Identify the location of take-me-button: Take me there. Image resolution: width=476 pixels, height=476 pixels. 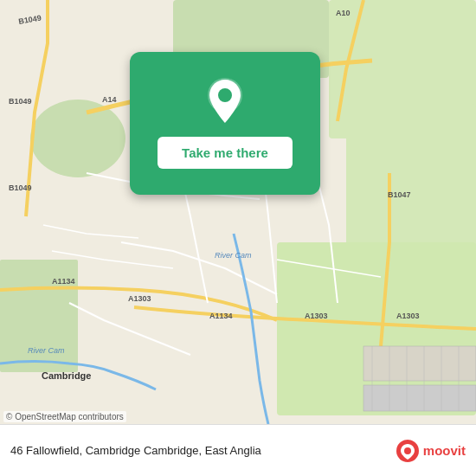
(225, 152).